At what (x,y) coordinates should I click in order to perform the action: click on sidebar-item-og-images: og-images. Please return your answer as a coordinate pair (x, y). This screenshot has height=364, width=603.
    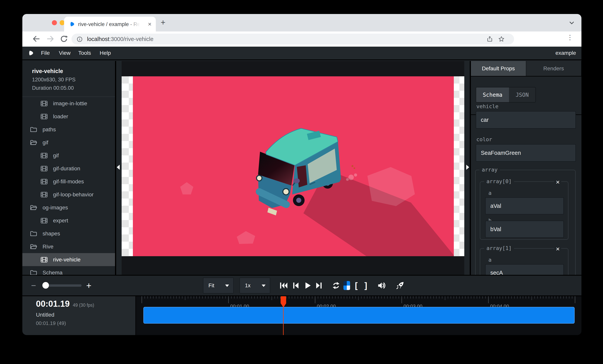
    Looking at the image, I should click on (69, 207).